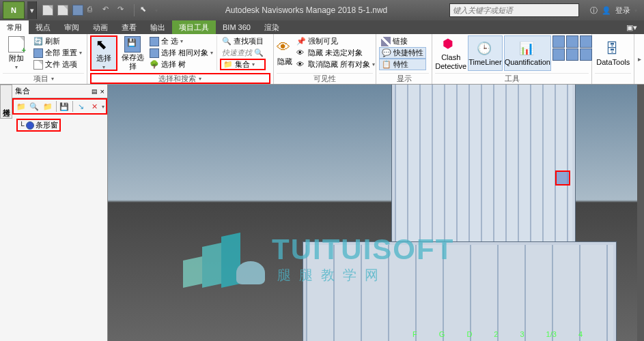  Describe the element at coordinates (285, 53) in the screenshot. I see `hide-button: 👁 隐藏` at that location.